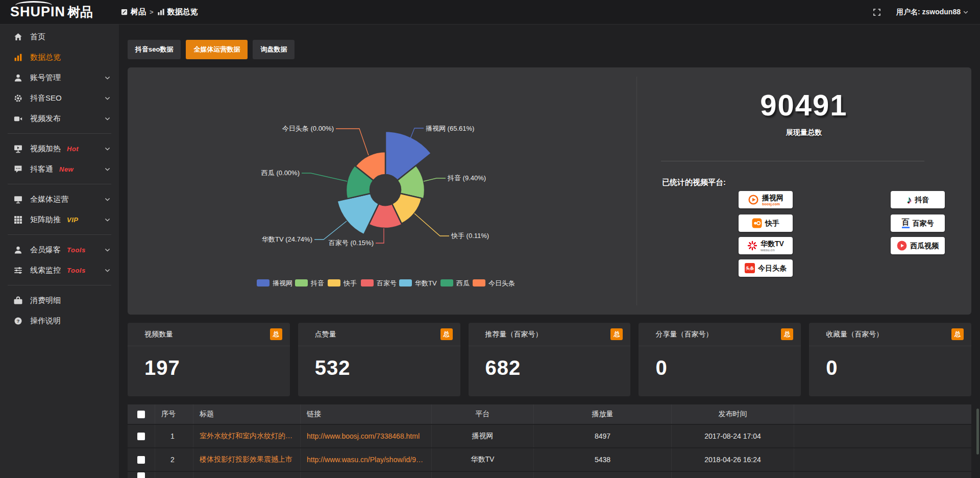 This screenshot has height=478, width=980. Describe the element at coordinates (59, 149) in the screenshot. I see `sidebar-item-视频加热: 视频加热Hot` at that location.